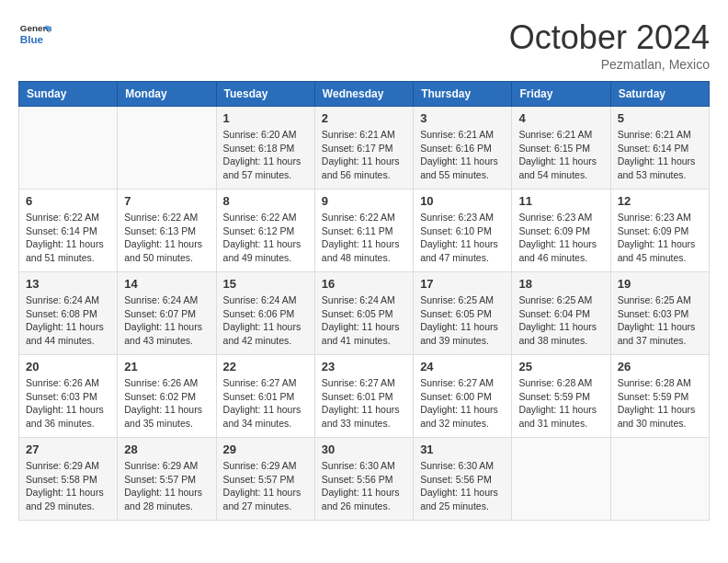 This screenshot has height=563, width=728. What do you see at coordinates (68, 231) in the screenshot?
I see `calendar-cell: 6Sunrise: 6:22 AM Sunset: 6:14 PM Daylig…` at bounding box center [68, 231].